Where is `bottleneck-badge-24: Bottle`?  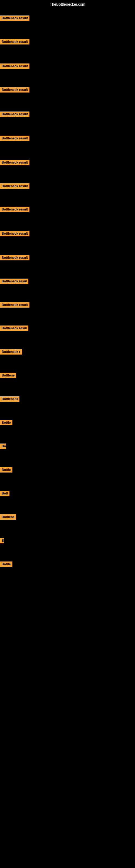 bottleneck-badge-24: Bottle is located at coordinates (6, 564).